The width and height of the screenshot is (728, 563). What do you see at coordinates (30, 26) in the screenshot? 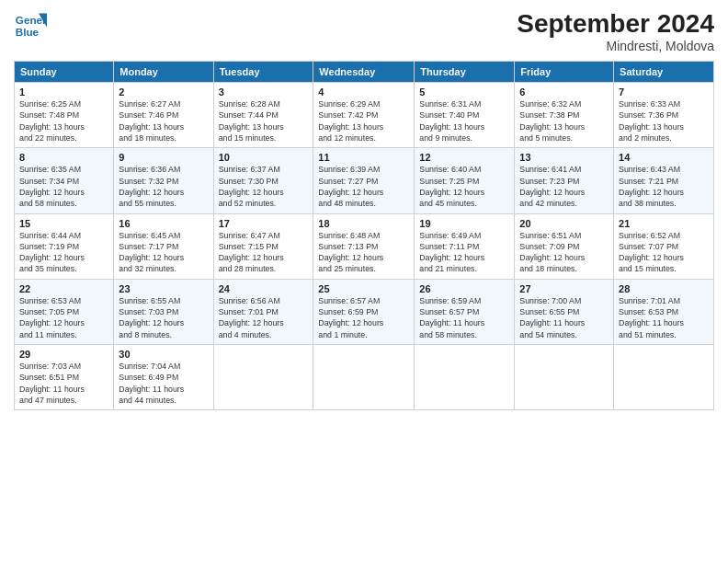
I see `logo-icon: General Blue` at bounding box center [30, 26].